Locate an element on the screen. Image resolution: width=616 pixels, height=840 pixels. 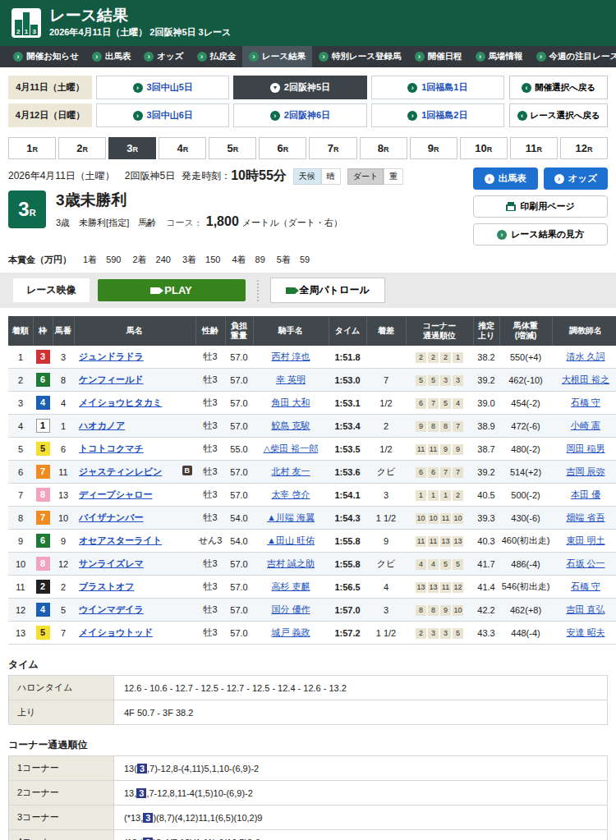
race-tab-4r: 4R is located at coordinates (182, 148).